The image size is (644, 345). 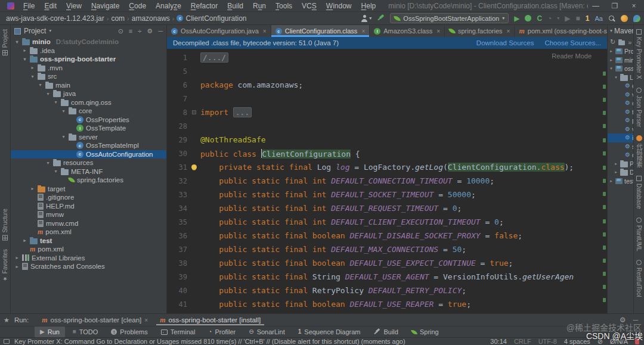 I want to click on run-tab-oss-spring-boot-starter-clean-: moss-spring-boot-starter [clean]×, so click(x=95, y=320).